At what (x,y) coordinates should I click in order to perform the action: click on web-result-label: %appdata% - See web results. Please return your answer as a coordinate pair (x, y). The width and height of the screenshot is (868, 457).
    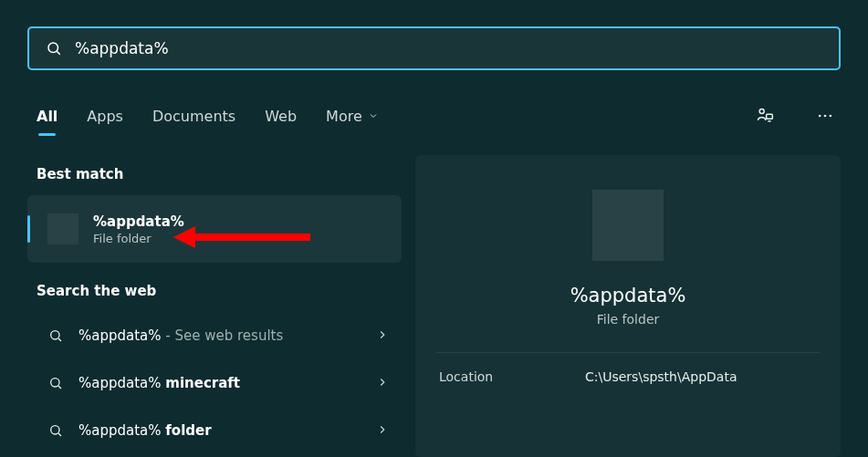
    Looking at the image, I should click on (227, 336).